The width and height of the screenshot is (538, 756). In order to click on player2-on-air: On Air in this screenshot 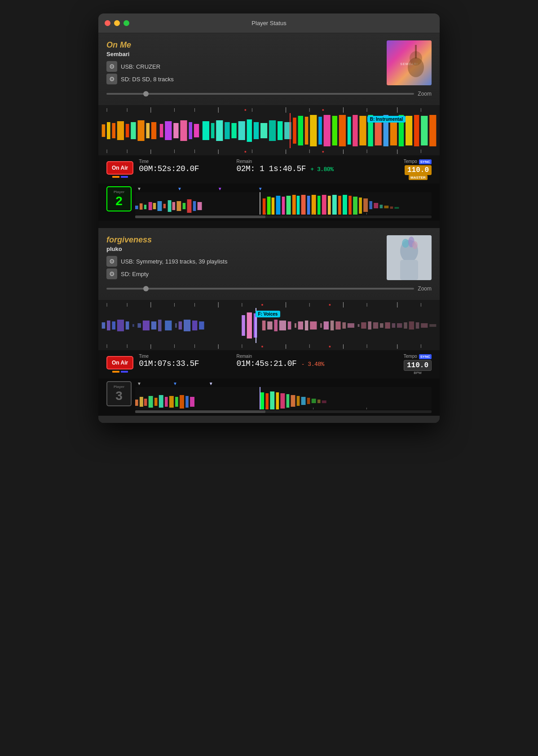, I will do `click(120, 365)`.